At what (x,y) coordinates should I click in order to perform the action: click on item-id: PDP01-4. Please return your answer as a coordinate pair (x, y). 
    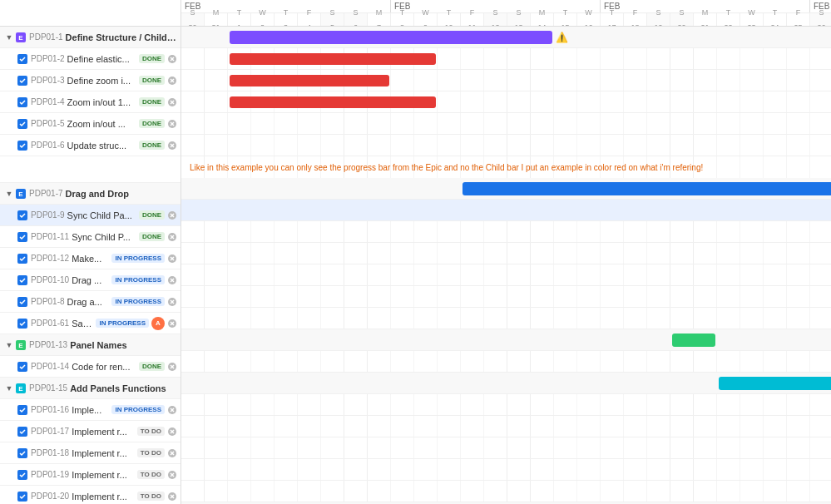
    Looking at the image, I should click on (48, 101).